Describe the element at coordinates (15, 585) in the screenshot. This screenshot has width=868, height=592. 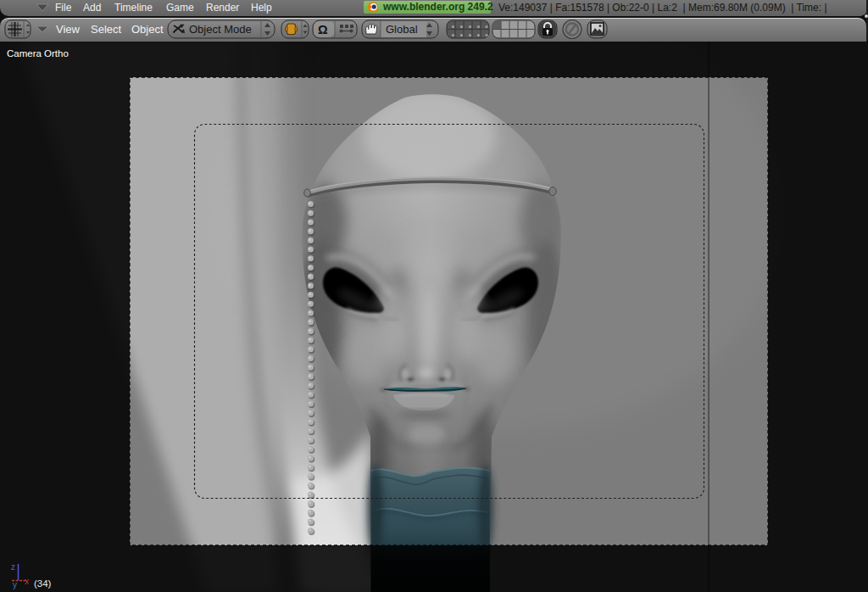
I see `svg-text: y` at that location.